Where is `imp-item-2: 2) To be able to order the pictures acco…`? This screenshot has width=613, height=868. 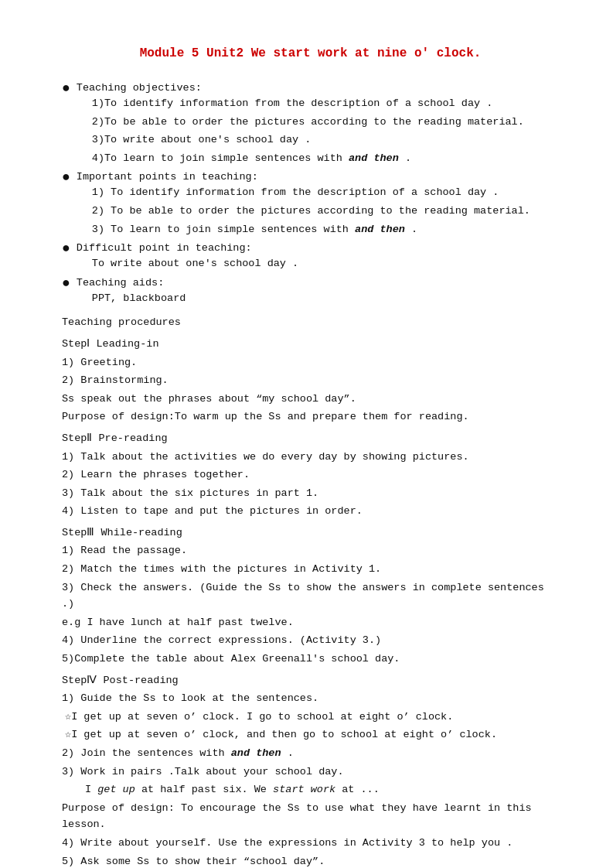 imp-item-2: 2) To be able to order the pictures acco… is located at coordinates (325, 211).